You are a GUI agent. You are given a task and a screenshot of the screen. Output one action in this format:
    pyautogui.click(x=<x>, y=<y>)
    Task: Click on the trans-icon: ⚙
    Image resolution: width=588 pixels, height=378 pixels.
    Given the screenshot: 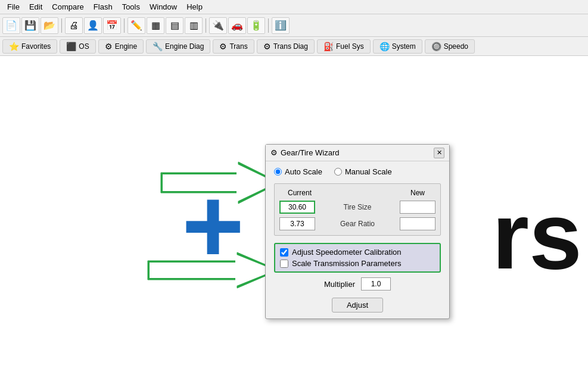 What is the action you would take?
    pyautogui.click(x=223, y=46)
    